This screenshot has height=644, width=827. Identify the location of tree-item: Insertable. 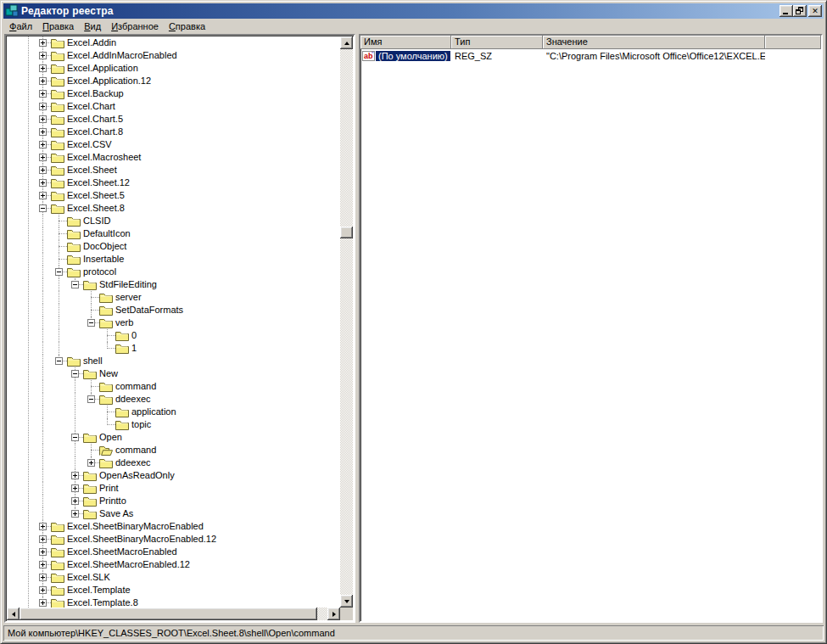
(173, 260).